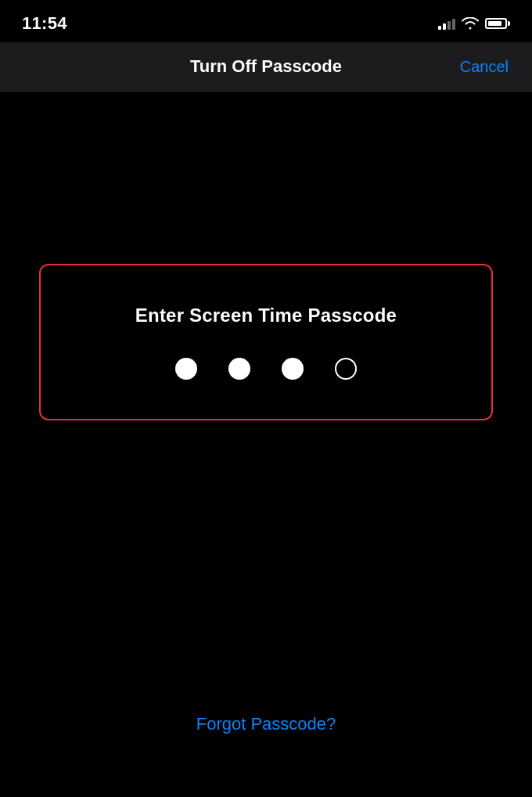 This screenshot has width=532, height=797. What do you see at coordinates (266, 67) in the screenshot?
I see `nav-bar: Turn Off Passcode Cancel` at bounding box center [266, 67].